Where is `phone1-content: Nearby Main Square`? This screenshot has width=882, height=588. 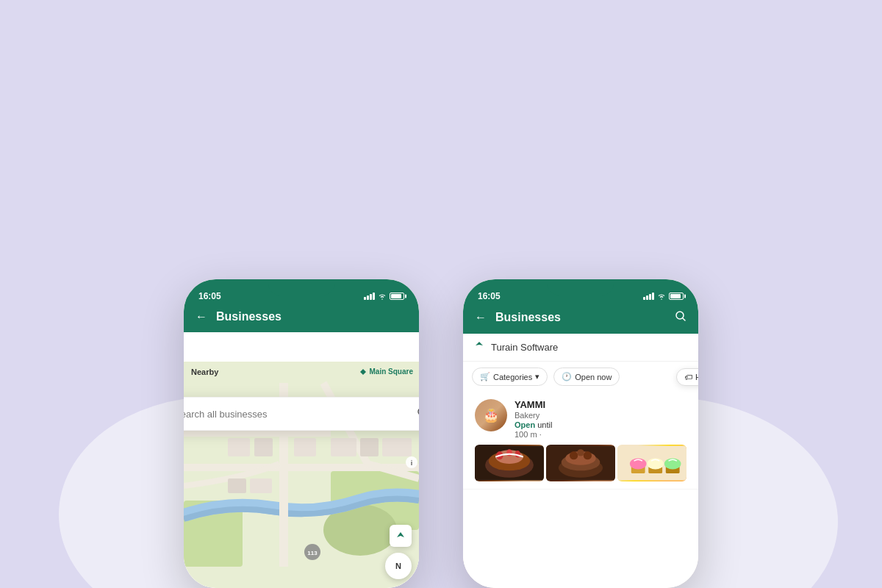 phone1-content: Nearby Main Square is located at coordinates (301, 460).